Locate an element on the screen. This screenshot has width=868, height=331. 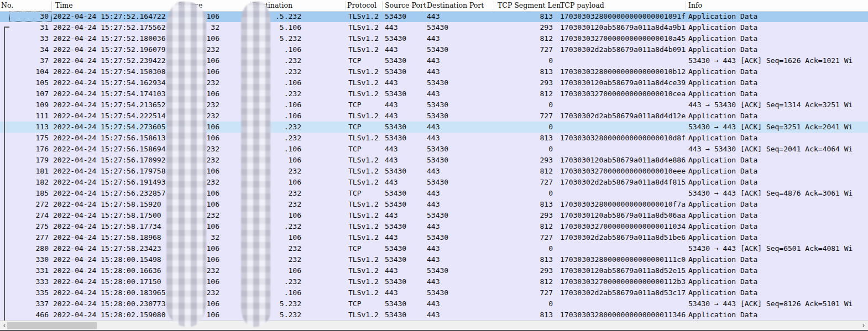
packet-row: 1852022-04-24 15:27:56.232857106232TCP53… is located at coordinates (434, 193).